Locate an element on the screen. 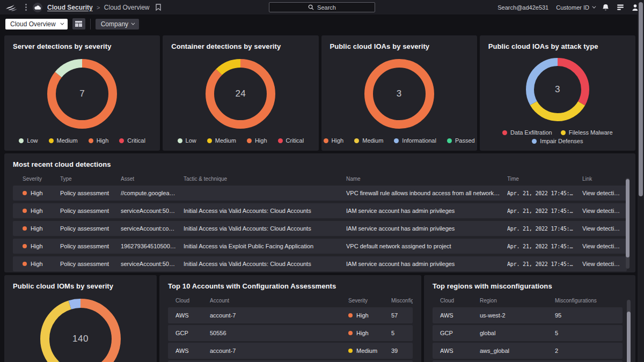  region-link: global is located at coordinates (487, 333).